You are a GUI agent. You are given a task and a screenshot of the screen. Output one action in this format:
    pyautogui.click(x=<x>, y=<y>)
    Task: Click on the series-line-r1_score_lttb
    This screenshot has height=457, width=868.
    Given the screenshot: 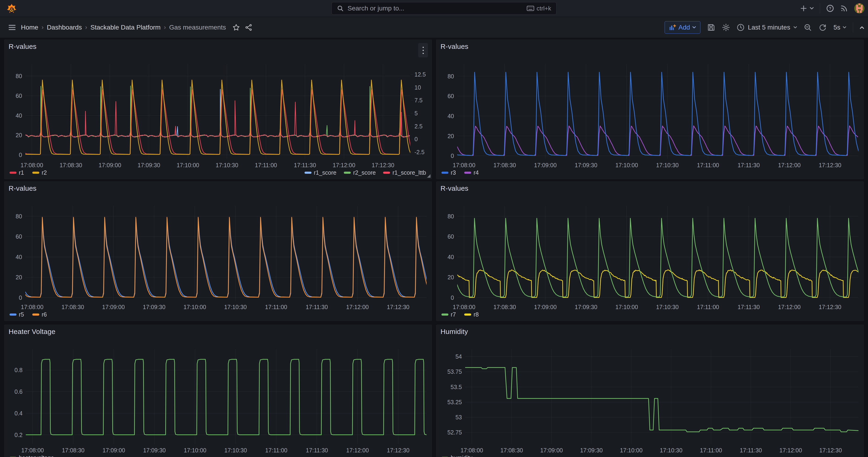 What is the action you would take?
    pyautogui.click(x=218, y=119)
    